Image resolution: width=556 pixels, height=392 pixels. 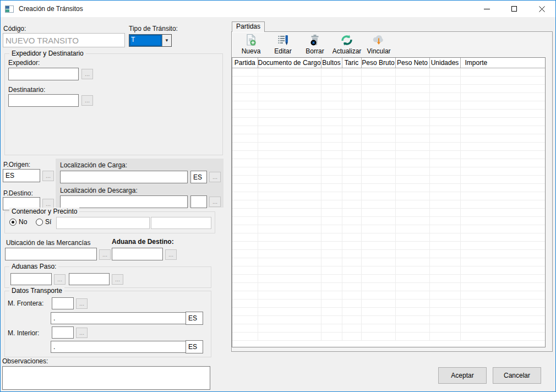 What do you see at coordinates (63, 303) in the screenshot?
I see `m-frontera-code-input` at bounding box center [63, 303].